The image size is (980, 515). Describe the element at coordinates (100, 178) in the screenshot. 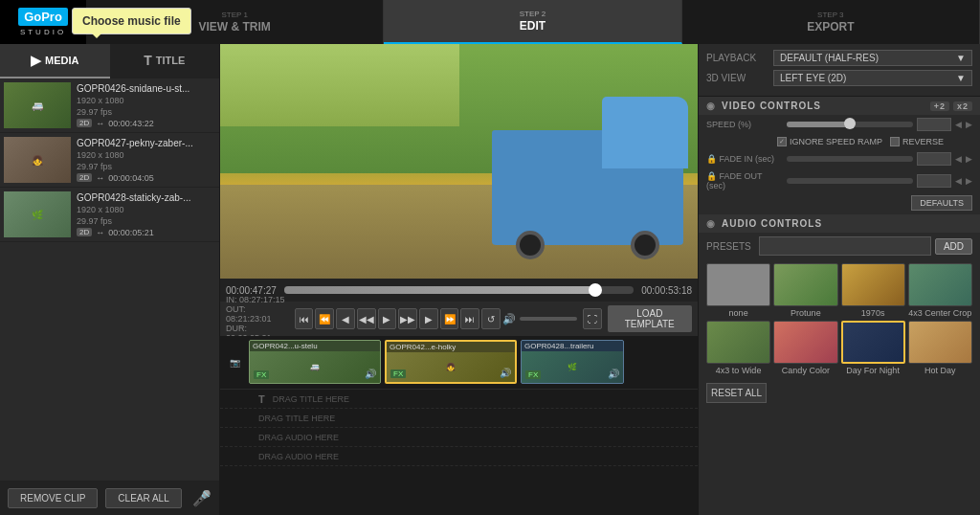

I see `media-sync-icon-2: ↔` at that location.